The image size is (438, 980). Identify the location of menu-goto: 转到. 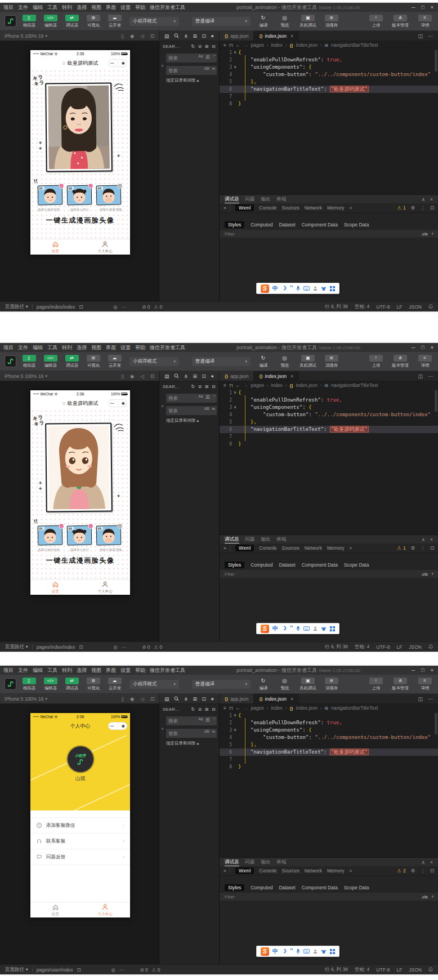
(67, 348).